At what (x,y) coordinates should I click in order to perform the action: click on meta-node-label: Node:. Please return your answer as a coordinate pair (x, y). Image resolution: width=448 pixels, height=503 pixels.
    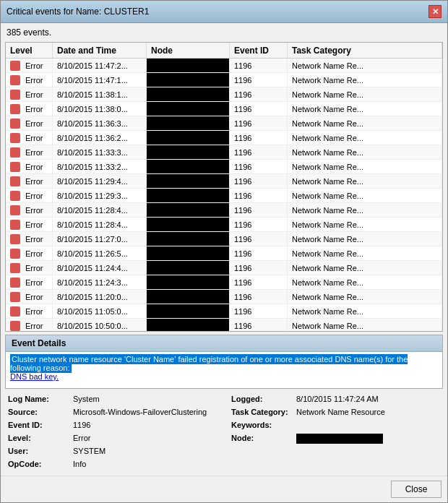
    Looking at the image, I should click on (264, 438).